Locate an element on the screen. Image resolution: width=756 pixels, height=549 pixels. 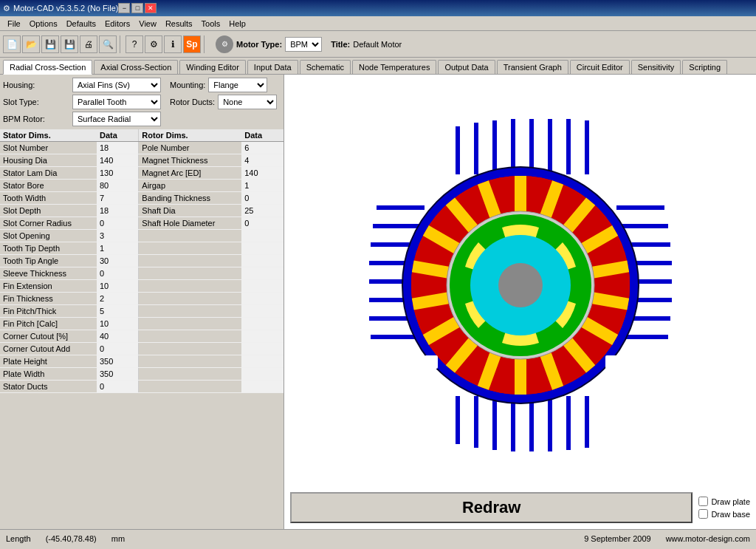
rotor-ducts-select: None Circular Rectangular is located at coordinates (247, 102).